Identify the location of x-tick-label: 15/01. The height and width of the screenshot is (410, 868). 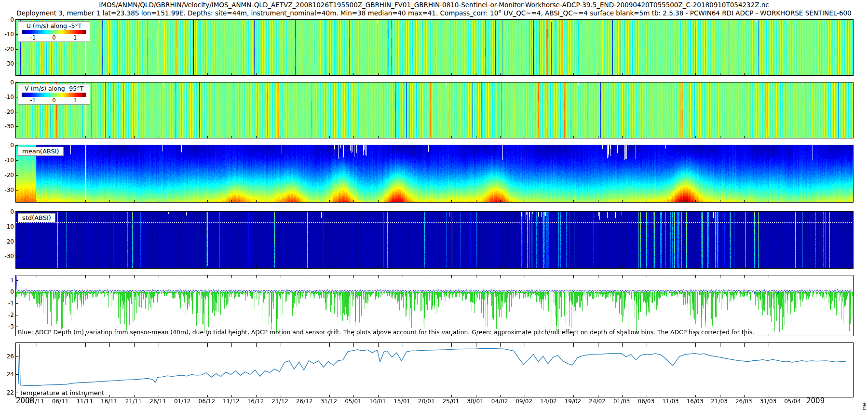
(402, 401).